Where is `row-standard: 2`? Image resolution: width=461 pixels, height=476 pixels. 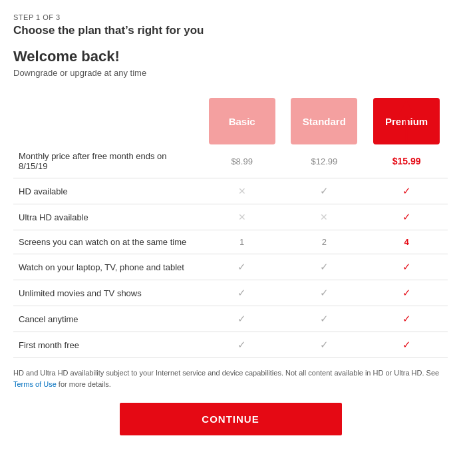
row-standard: 2 is located at coordinates (325, 242).